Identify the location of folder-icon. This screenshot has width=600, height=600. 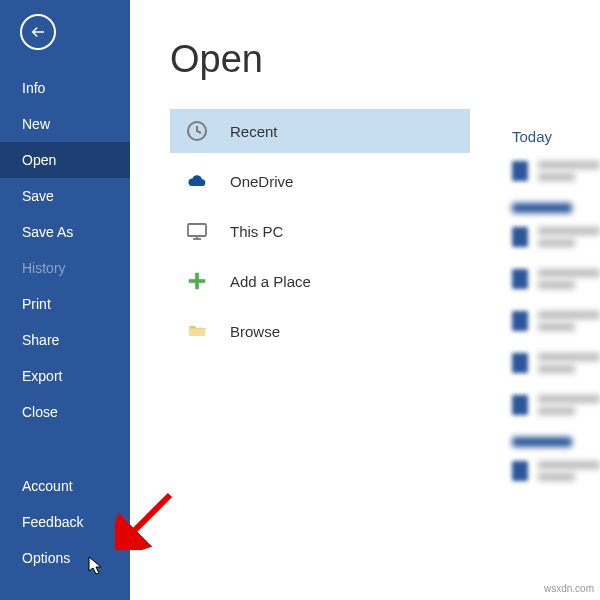
(197, 331).